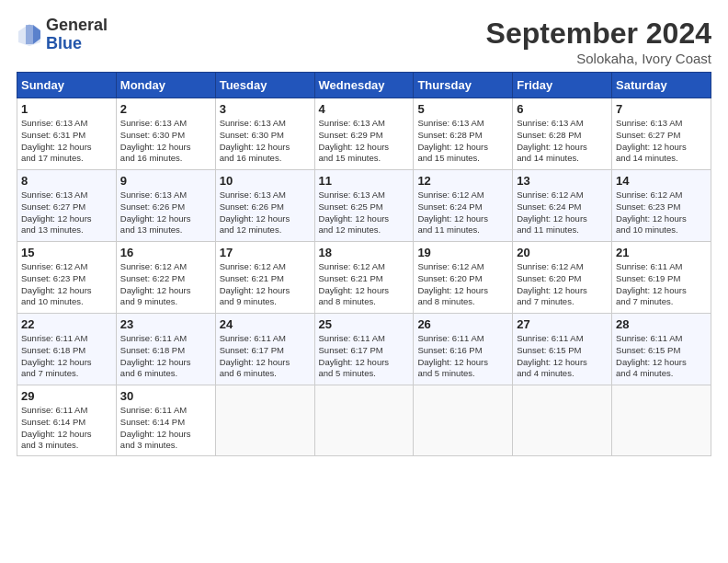  I want to click on calendar-cell: 9Sunrise: 6:13 AMSunset: 6:26 PMDaylight…, so click(165, 206).